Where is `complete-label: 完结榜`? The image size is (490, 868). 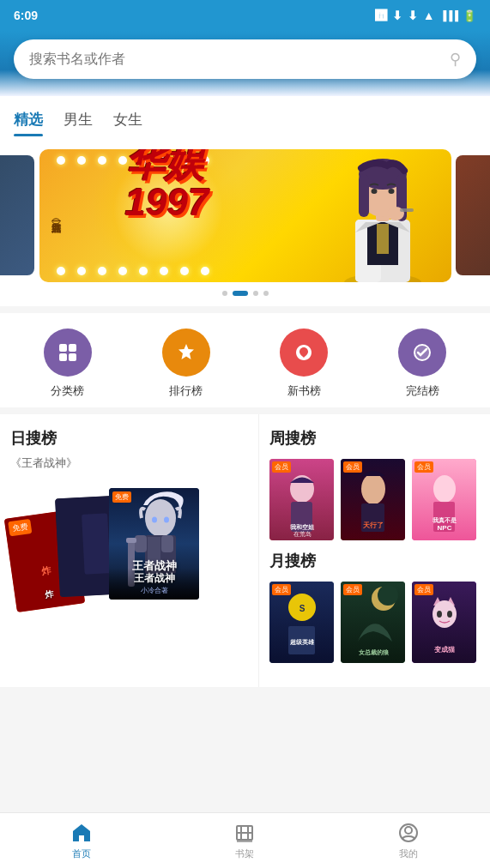
complete-label: 完结榜 is located at coordinates (422, 391).